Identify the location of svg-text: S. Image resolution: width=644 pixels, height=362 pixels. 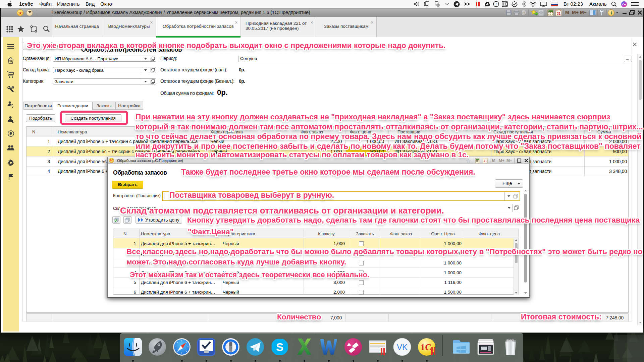
(280, 347).